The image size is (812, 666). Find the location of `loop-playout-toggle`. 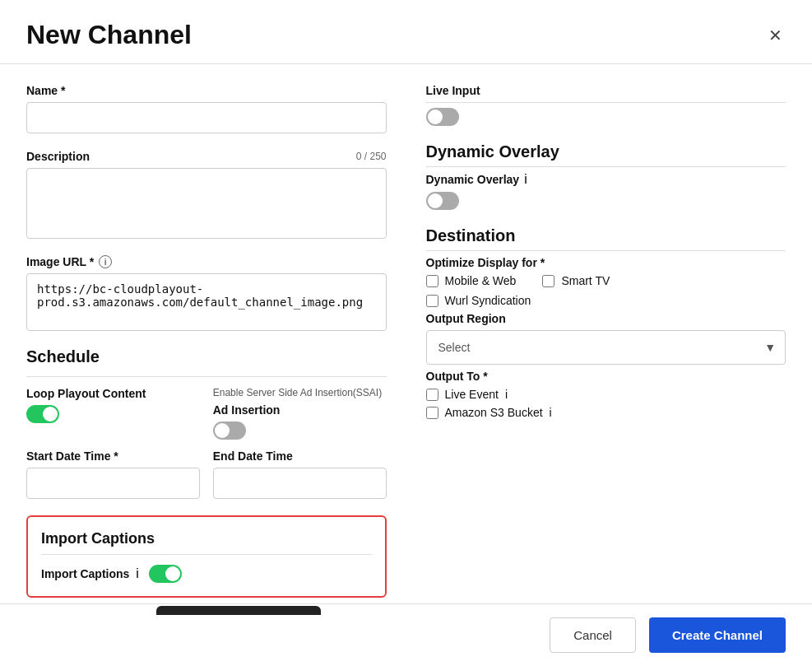

loop-playout-toggle is located at coordinates (43, 414).